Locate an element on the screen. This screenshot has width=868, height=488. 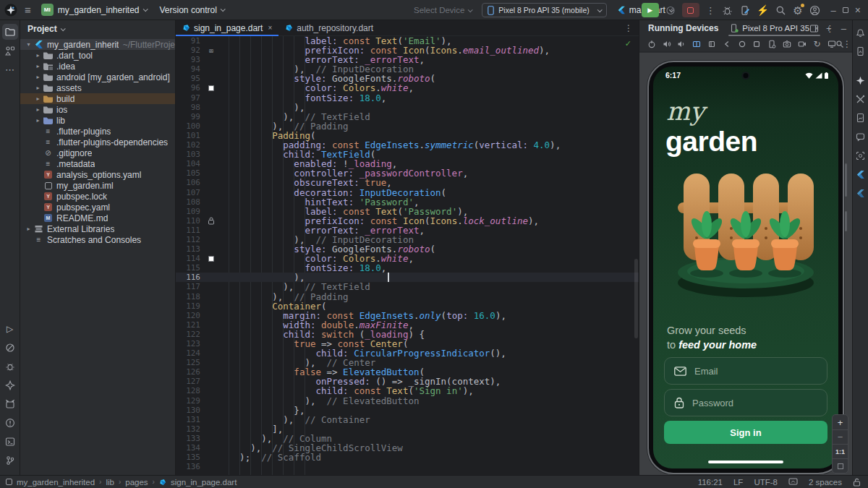
volume-up-icon is located at coordinates (667, 44).